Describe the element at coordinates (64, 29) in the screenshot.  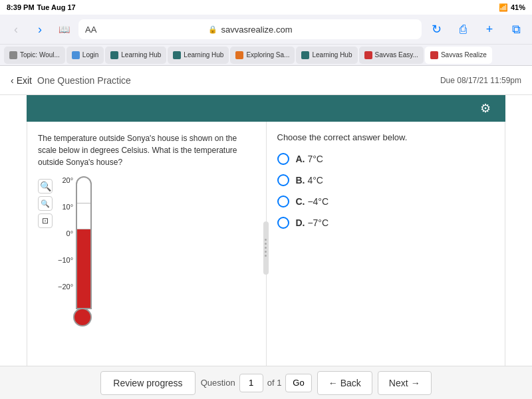
I see `reader-button: 📖` at that location.